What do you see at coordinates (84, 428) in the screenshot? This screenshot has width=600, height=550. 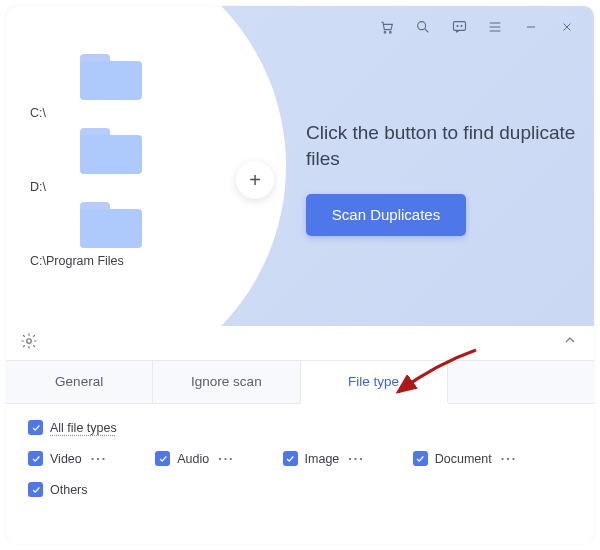 I see `checkbox-label: All file types` at bounding box center [84, 428].